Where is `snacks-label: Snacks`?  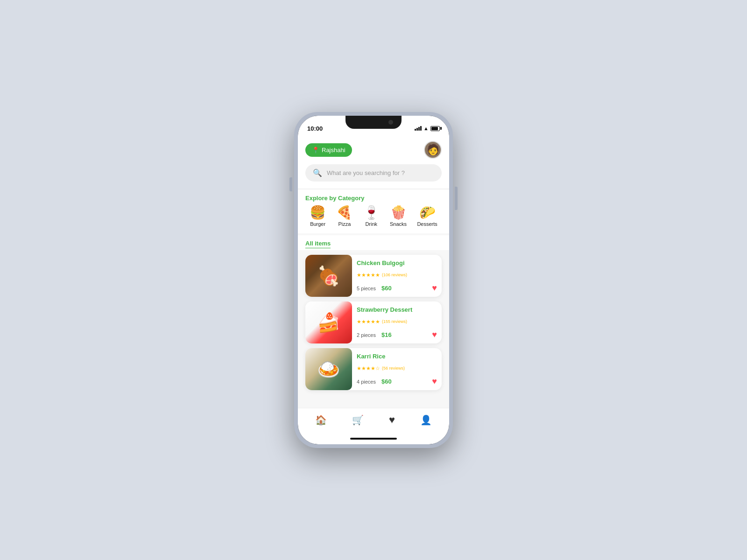
snacks-label: Snacks is located at coordinates (398, 224).